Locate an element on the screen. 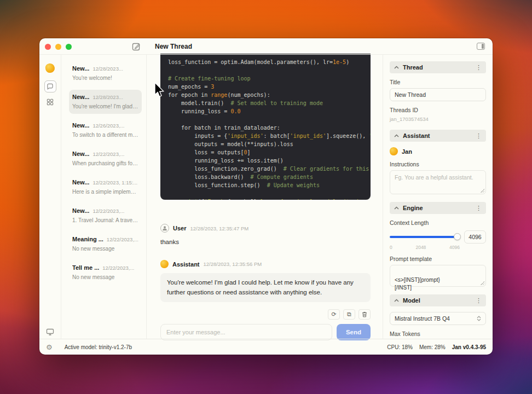 This screenshot has width=532, height=394. chevron-up-icon is located at coordinates (396, 136).